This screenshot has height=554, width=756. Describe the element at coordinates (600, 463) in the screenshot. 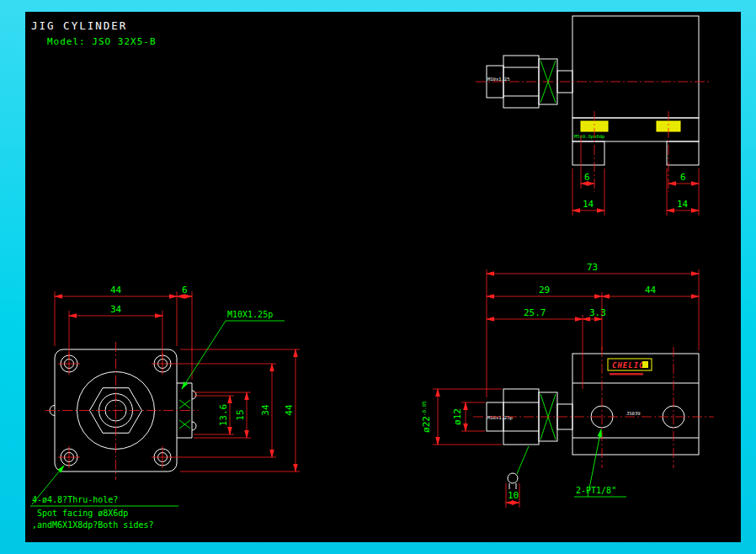

I see `side-view-port-callout: 2-PT1/8"` at that location.